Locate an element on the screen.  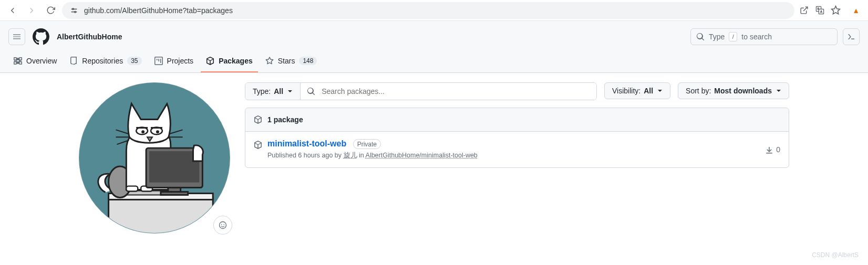
visibility-badge: Private is located at coordinates (367, 144).